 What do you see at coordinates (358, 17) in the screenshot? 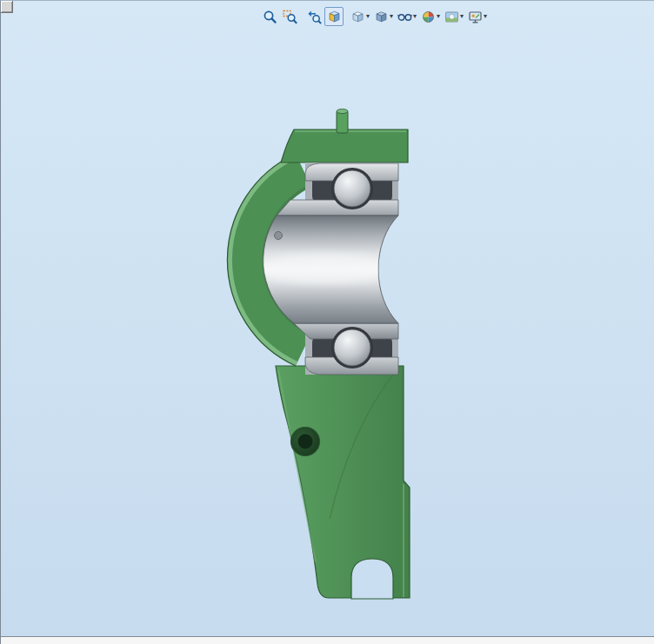
I see `orientation-cube-icon` at bounding box center [358, 17].